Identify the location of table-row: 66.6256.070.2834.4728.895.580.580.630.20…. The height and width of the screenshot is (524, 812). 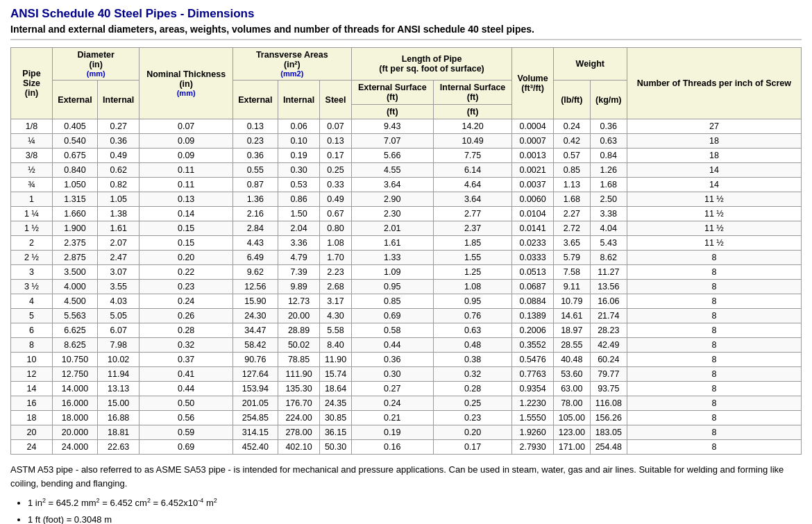
(407, 330).